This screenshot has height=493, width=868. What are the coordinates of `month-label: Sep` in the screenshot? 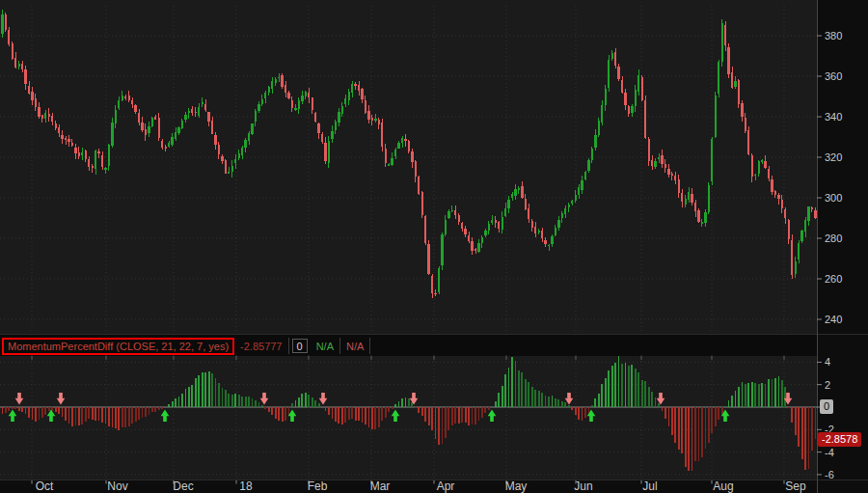 It's located at (796, 486).